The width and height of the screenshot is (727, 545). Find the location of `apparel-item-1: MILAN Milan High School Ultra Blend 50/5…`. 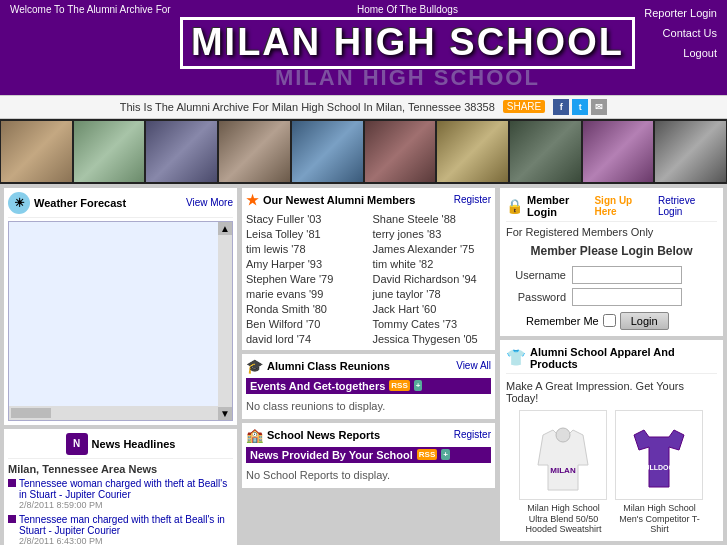

apparel-item-1: MILAN Milan High School Ultra Blend 50/5… is located at coordinates (564, 472).